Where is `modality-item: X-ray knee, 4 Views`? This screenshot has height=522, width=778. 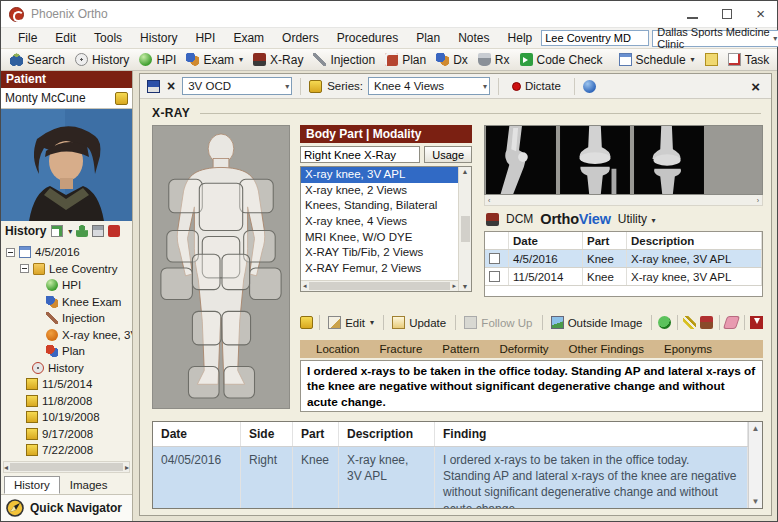
modality-item: X-ray knee, 4 Views is located at coordinates (380, 222).